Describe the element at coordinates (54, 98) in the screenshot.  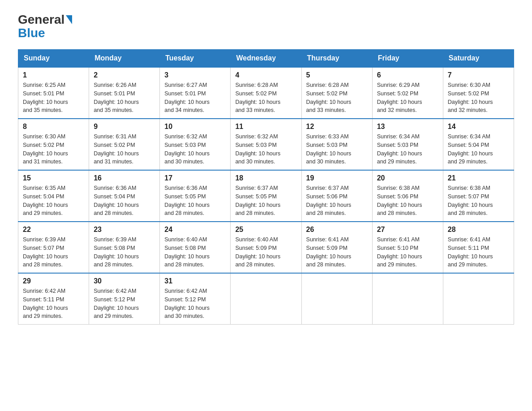
I see `day-info: Sunrise: 6:25 AMSunset: 5:01 PMDaylight:…` at that location.